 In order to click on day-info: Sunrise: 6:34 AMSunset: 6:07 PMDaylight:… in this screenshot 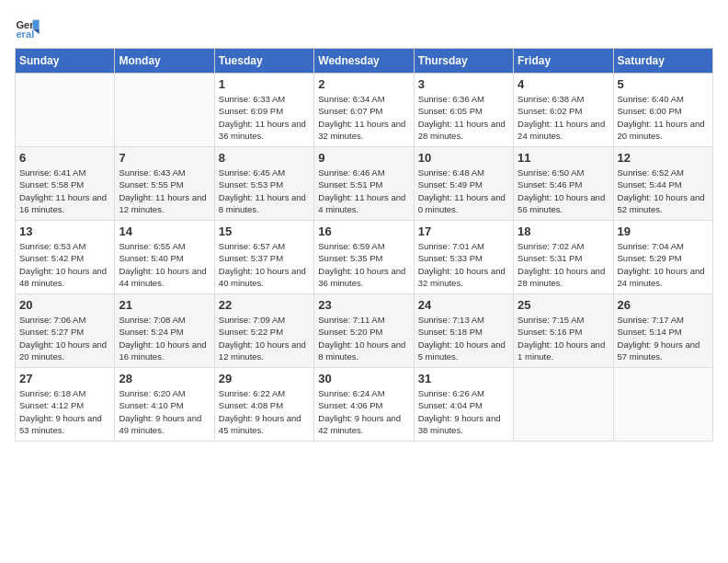, I will do `click(364, 118)`.